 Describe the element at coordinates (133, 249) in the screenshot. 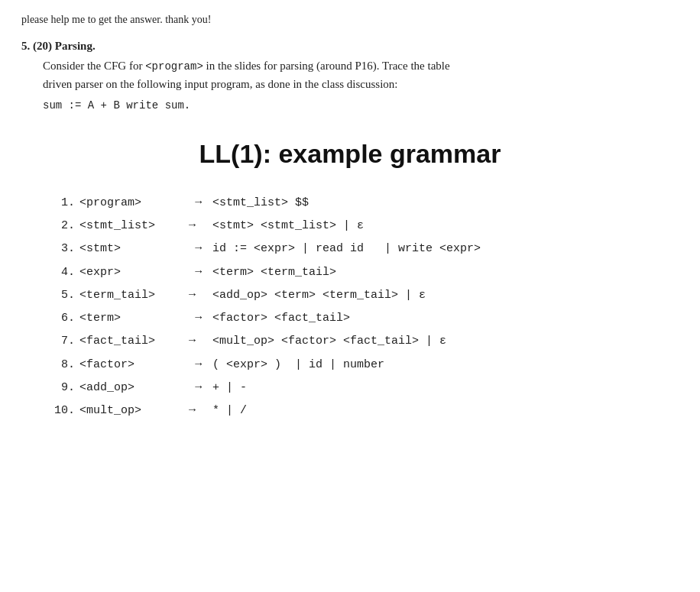

I see `rule-lhs-3: <stmt>` at that location.